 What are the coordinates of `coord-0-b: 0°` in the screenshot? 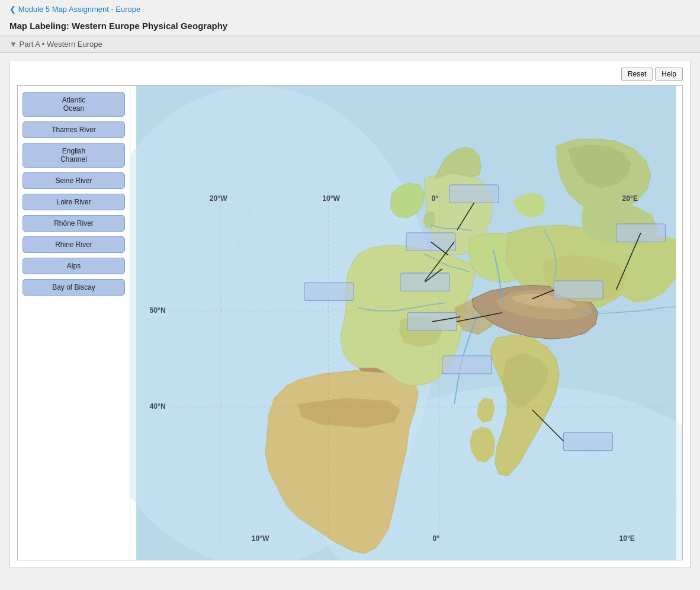 It's located at (436, 538).